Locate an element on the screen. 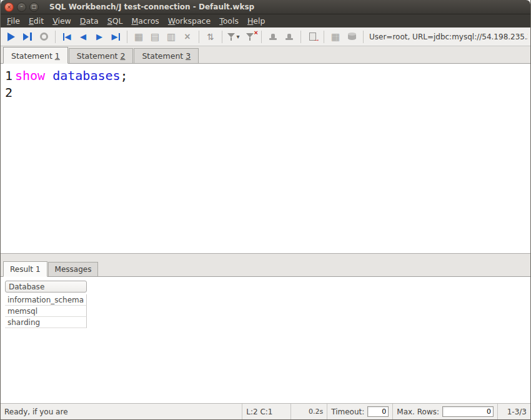  next-row-icon: ▶ is located at coordinates (99, 36).